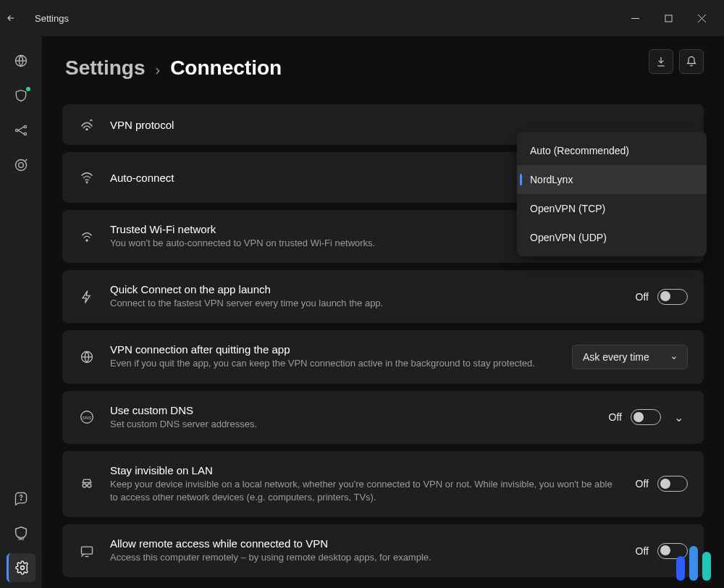 The image size is (724, 588). Describe the element at coordinates (679, 417) in the screenshot. I see `chevron-down-icon: ⌄` at that location.